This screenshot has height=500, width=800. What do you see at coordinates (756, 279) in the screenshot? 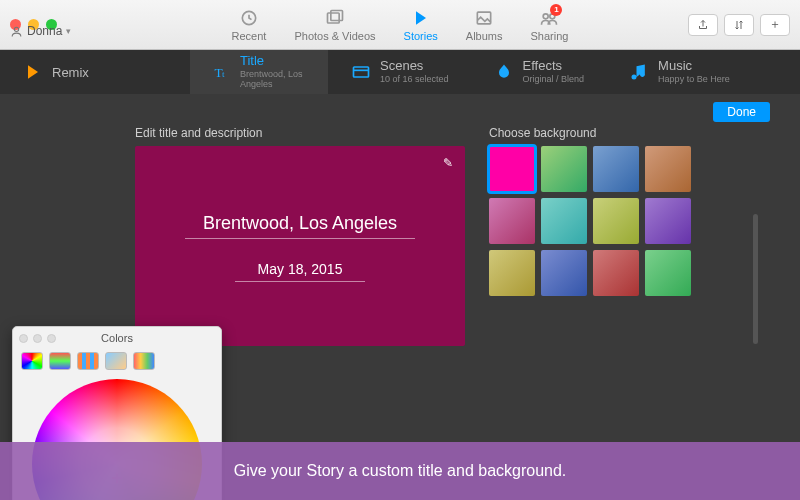
I see `background-scrollbar` at bounding box center [756, 279].